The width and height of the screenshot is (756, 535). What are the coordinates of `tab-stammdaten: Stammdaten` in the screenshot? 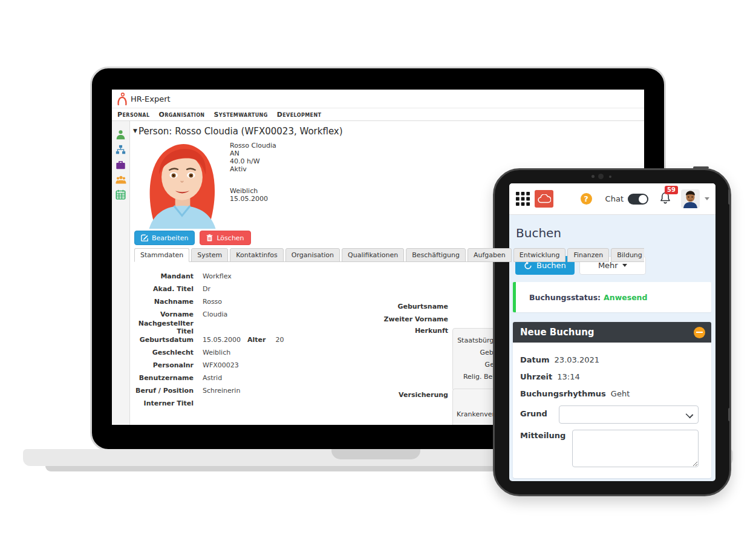 It's located at (162, 255).